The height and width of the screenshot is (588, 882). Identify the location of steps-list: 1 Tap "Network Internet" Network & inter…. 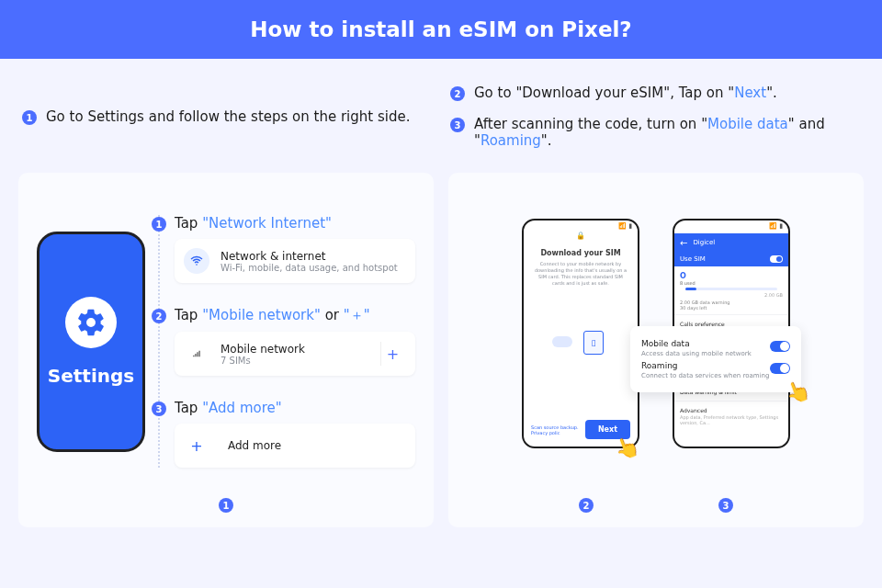
(287, 342).